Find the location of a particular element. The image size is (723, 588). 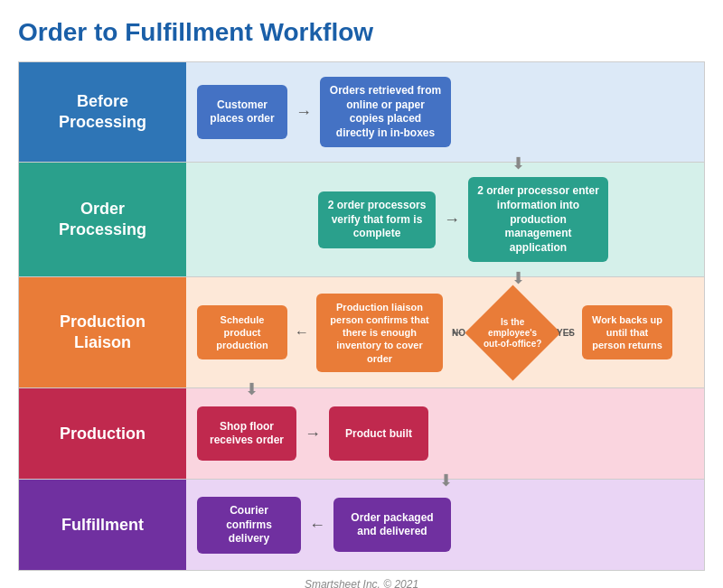

diamond-yes-label: YES is located at coordinates (566, 332).